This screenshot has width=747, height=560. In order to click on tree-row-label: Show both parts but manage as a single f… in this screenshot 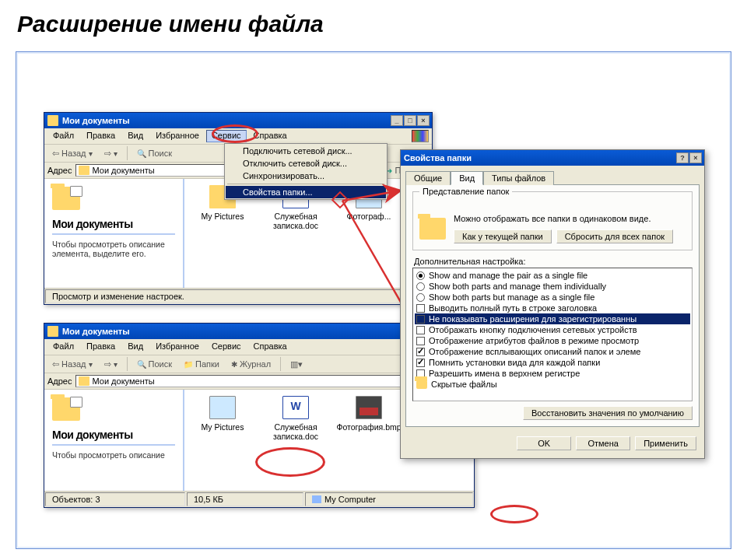, I will do `click(512, 297)`.